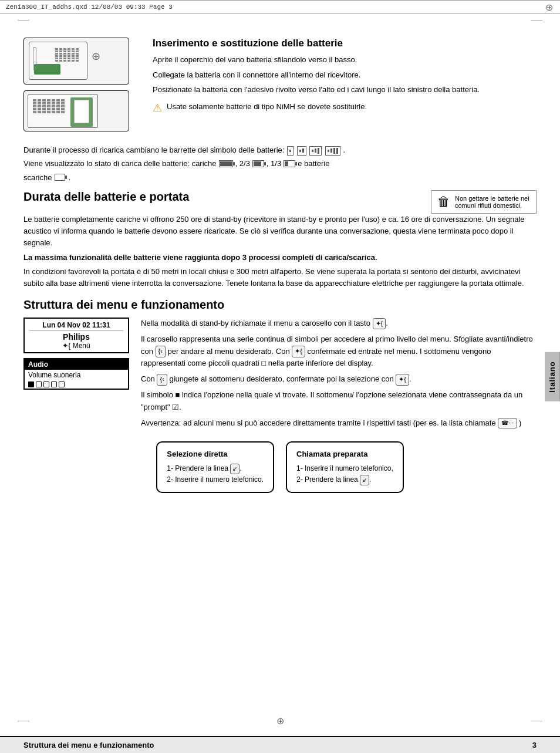  Describe the element at coordinates (379, 324) in the screenshot. I see `nav-key-1: ✦{` at that location.